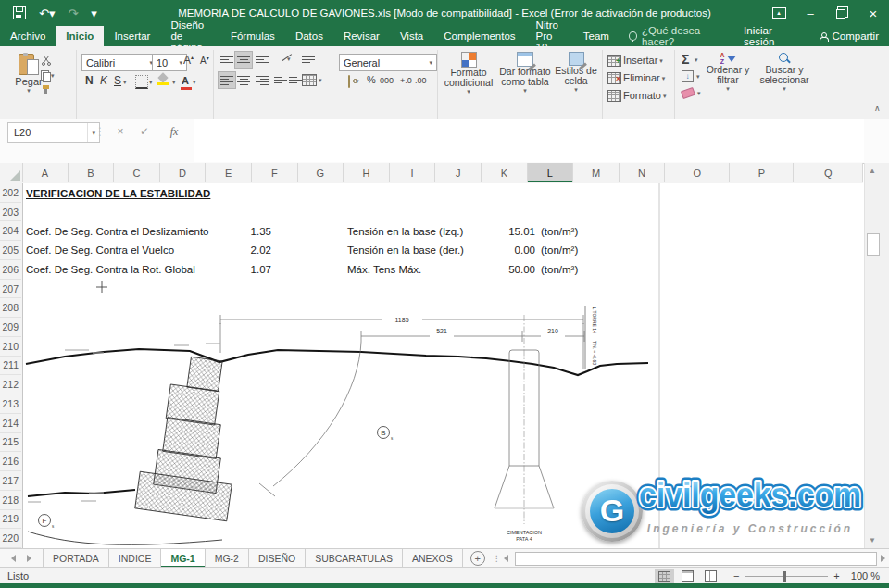  I want to click on column-header-B: B, so click(92, 172).